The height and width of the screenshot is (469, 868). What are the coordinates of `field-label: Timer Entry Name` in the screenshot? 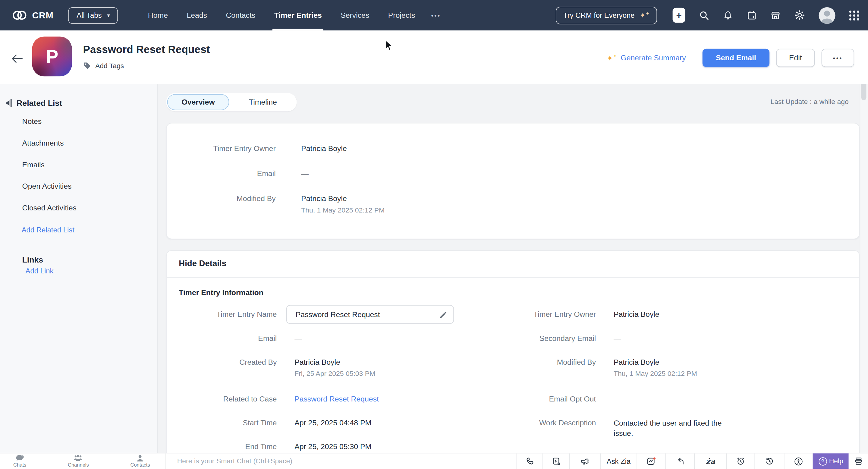 It's located at (228, 314).